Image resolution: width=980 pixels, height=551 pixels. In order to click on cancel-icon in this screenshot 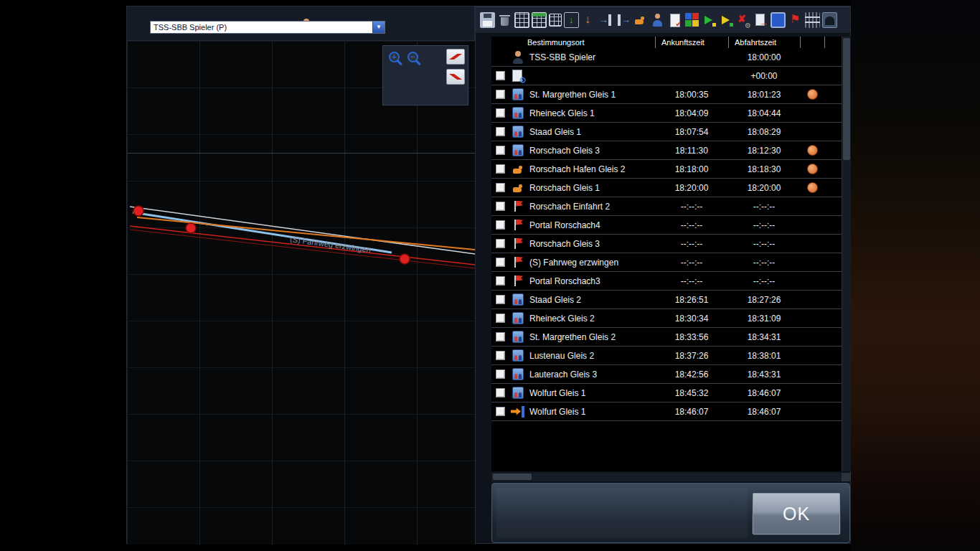, I will do `click(743, 20)`.